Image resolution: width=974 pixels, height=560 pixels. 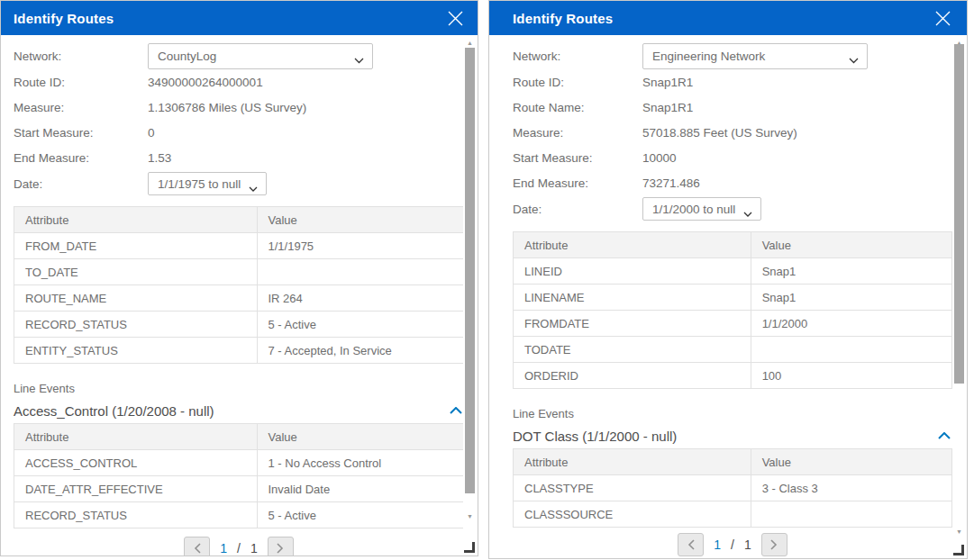 What do you see at coordinates (114, 411) in the screenshot?
I see `line-event-title: Access_Control (1/20/2008 - null)` at bounding box center [114, 411].